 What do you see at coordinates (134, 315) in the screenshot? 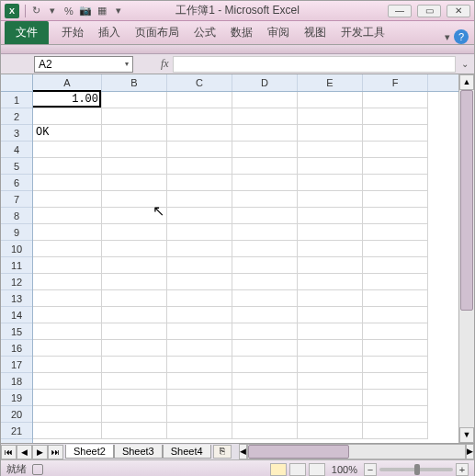
I see `cell-B14` at bounding box center [134, 315].